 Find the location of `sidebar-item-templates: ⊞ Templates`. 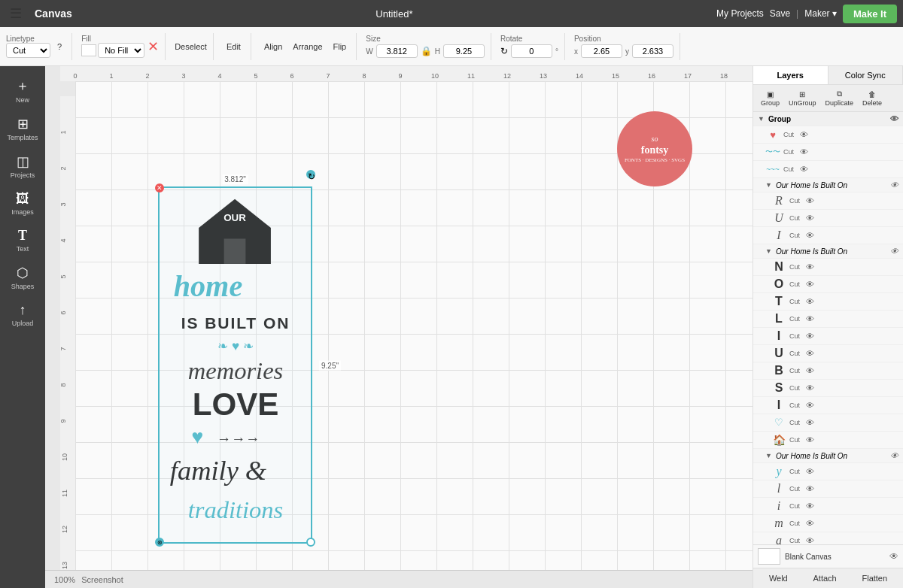

sidebar-item-templates: ⊞ Templates is located at coordinates (23, 129).